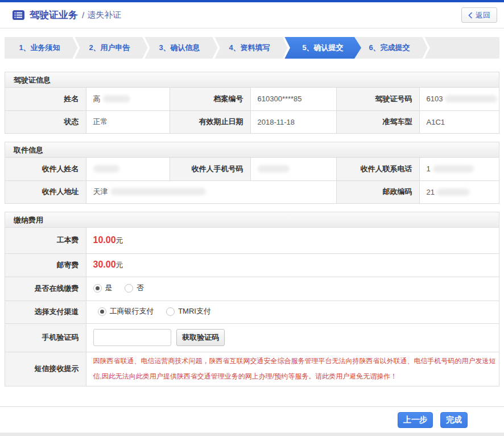 The width and height of the screenshot is (504, 436). What do you see at coordinates (252, 169) in the screenshot?
I see `table-row: 收件人姓名 收件人手机号码 收件人联系电话 1` at bounding box center [252, 169].